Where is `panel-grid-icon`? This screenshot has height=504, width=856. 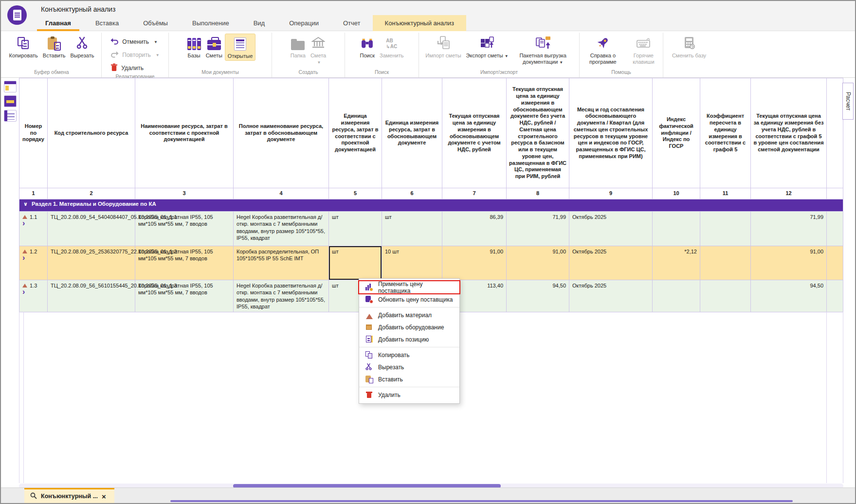 panel-grid-icon is located at coordinates (10, 87).